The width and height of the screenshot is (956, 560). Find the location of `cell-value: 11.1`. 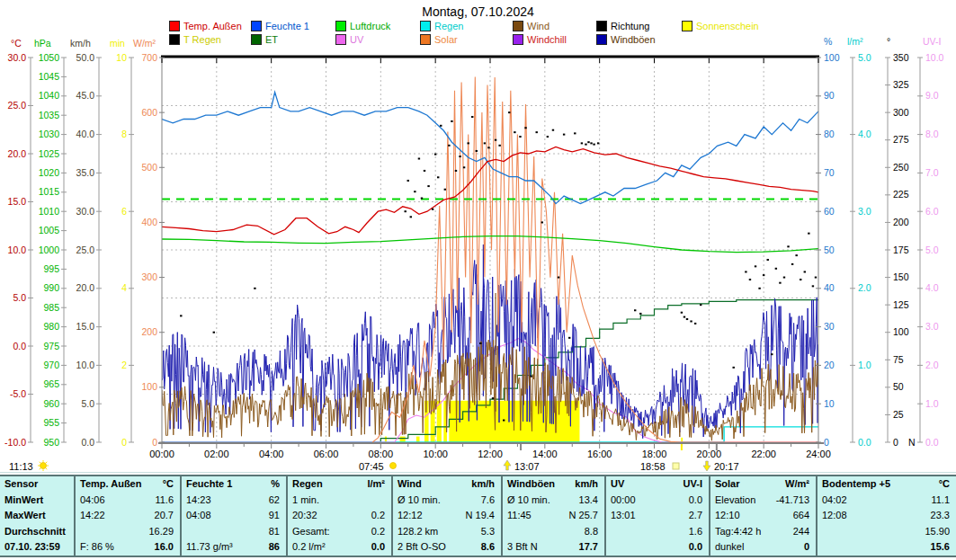

cell-value: 11.1 is located at coordinates (943, 501).